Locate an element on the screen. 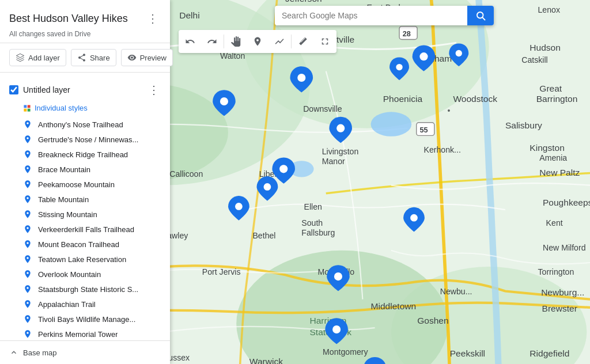  search-button is located at coordinates (481, 16).